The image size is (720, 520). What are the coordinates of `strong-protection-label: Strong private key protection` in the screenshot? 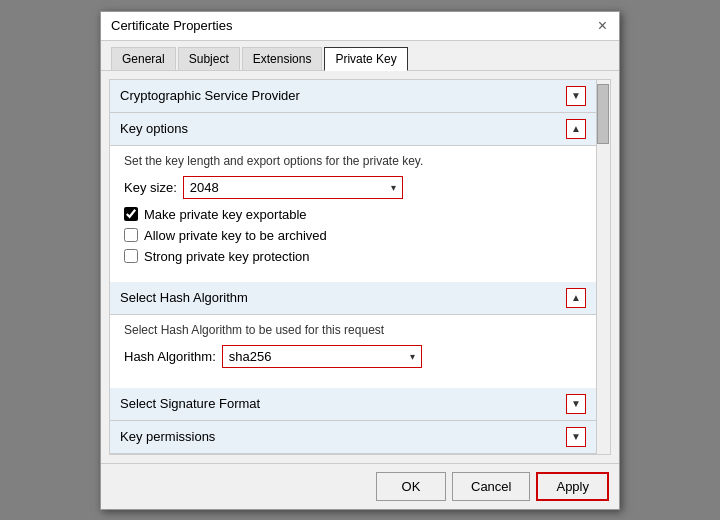 It's located at (226, 256).